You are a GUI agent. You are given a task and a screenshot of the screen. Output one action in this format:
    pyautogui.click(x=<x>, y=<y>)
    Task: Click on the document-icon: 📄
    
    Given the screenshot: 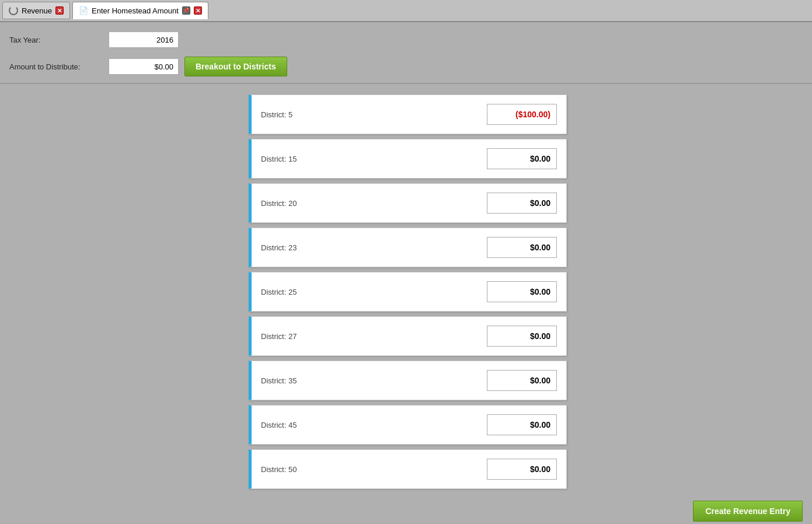 What is the action you would take?
    pyautogui.click(x=83, y=11)
    